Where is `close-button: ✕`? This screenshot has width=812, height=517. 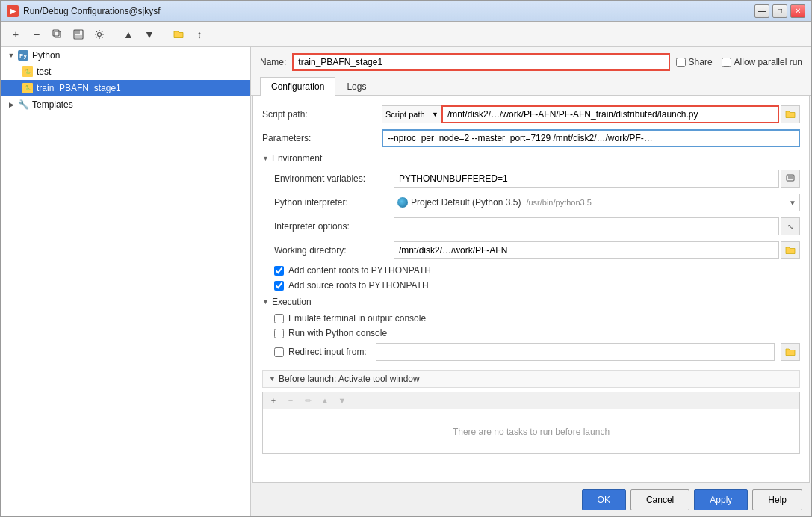
close-button: ✕ is located at coordinates (798, 11).